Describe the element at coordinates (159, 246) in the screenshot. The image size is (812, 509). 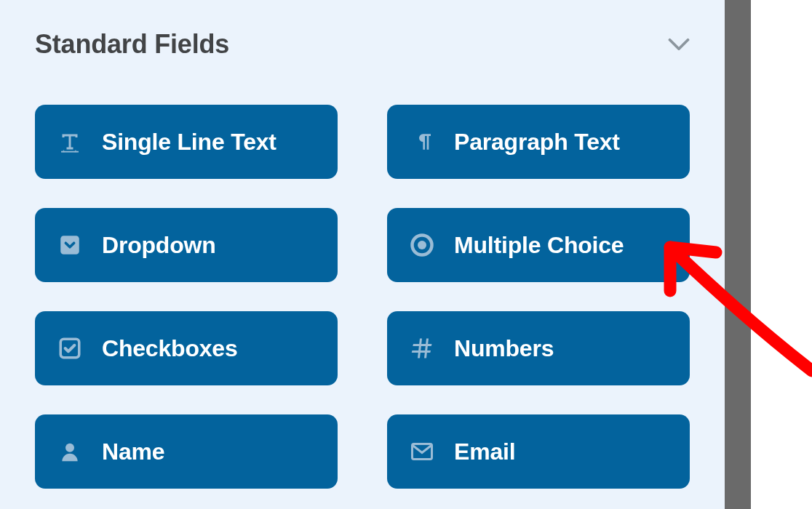
I see `field-label: Dropdown` at that location.